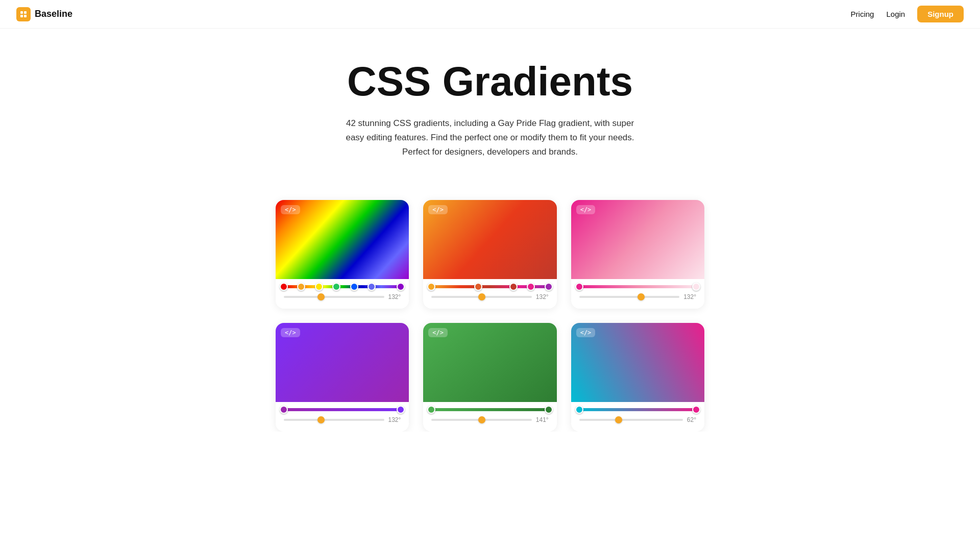 Image resolution: width=980 pixels, height=553 pixels. I want to click on angle-thumb-cyan-pink, so click(619, 420).